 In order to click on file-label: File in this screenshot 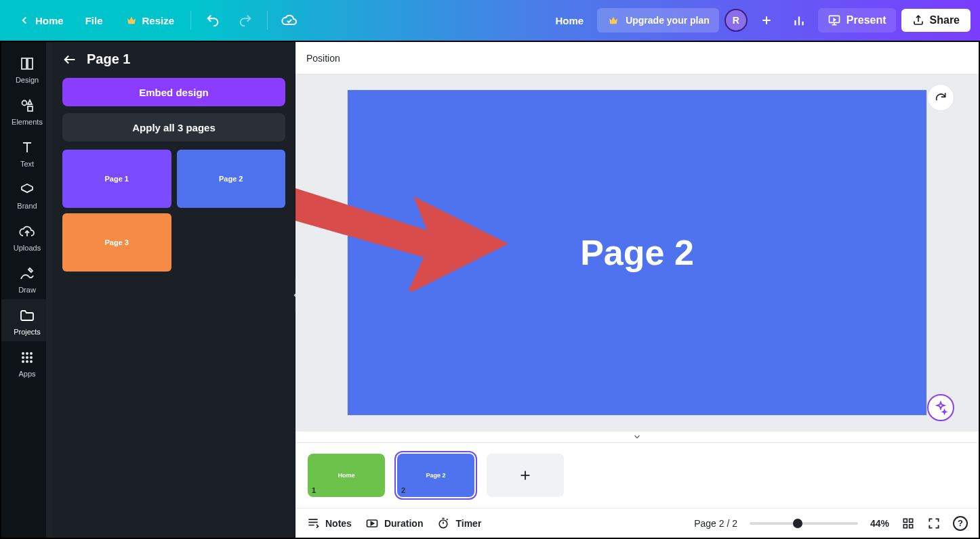, I will do `click(94, 20)`.